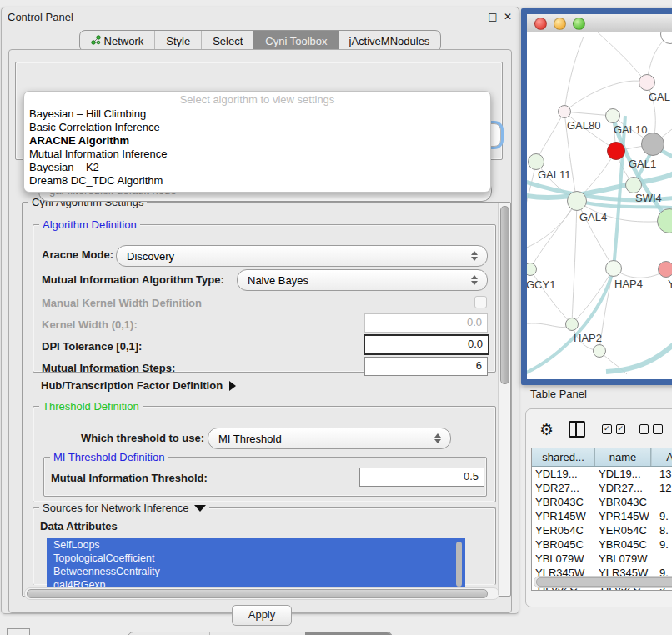  Describe the element at coordinates (329, 438) in the screenshot. I see `which-threshold-select: MI Threshold` at that location.